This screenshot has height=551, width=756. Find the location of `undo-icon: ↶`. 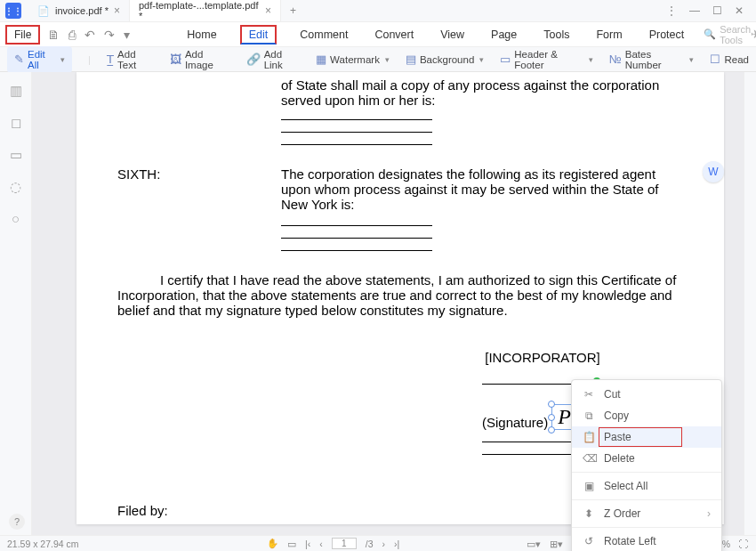

undo-icon: ↶ is located at coordinates (90, 35).